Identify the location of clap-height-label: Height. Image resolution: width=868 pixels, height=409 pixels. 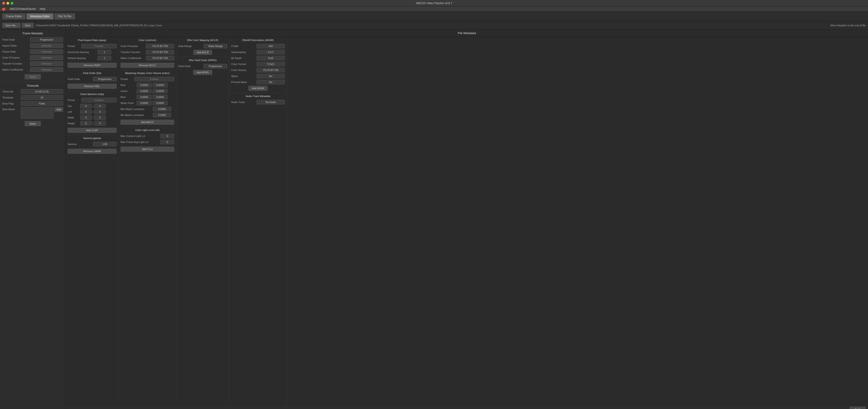
(74, 123).